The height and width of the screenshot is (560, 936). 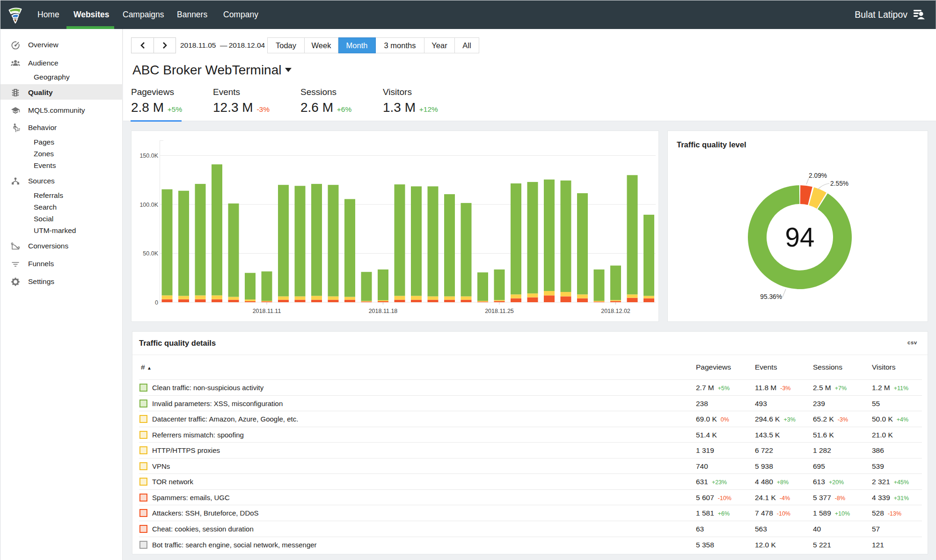 I want to click on svg-text: 95.36%, so click(x=771, y=297).